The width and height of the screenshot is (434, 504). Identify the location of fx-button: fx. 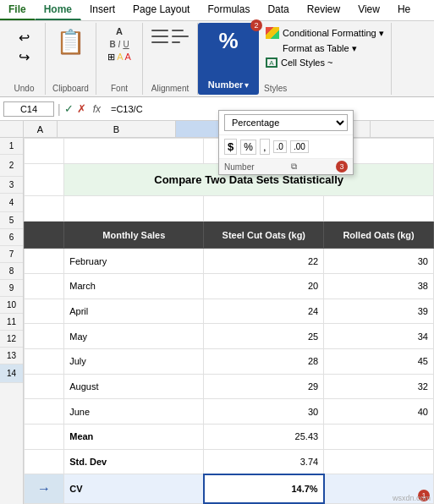
(96, 109).